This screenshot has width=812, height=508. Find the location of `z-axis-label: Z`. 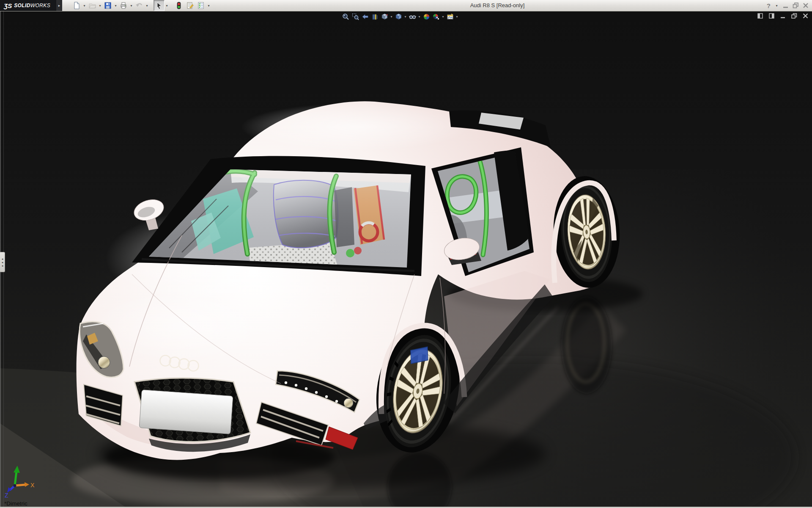

z-axis-label: Z is located at coordinates (7, 495).